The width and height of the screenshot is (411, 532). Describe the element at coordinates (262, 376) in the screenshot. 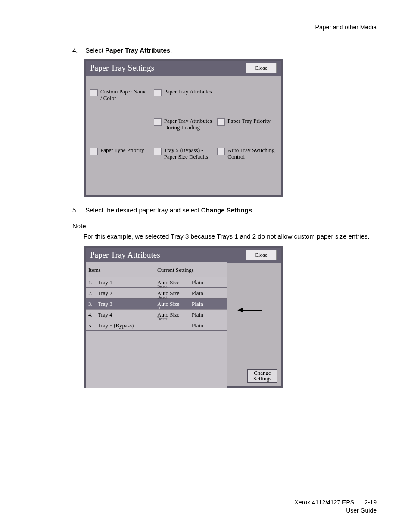

I see `change-settings-button: Change Settings` at that location.